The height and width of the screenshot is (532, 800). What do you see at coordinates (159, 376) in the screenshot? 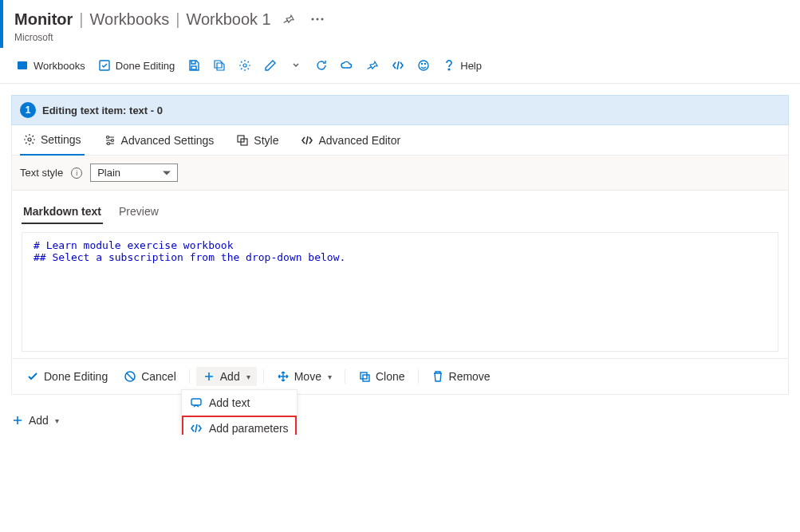
I see `cancel-action-label: Cancel` at bounding box center [159, 376].